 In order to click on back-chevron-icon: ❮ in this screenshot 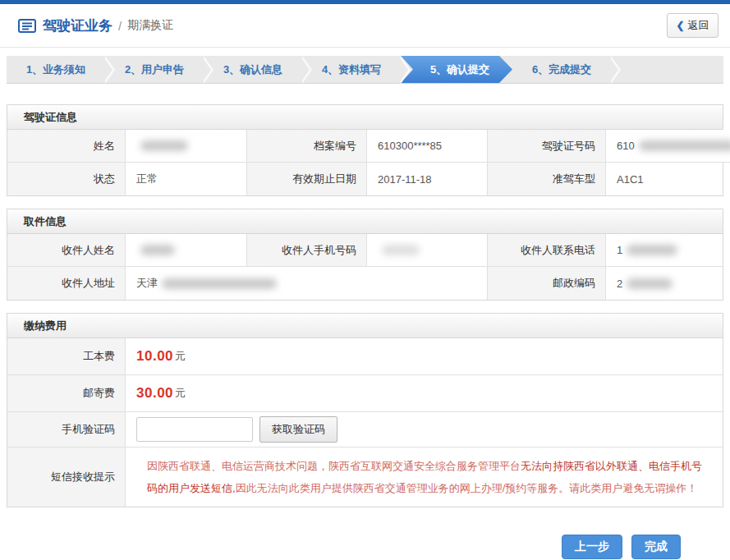, I will do `click(680, 25)`.